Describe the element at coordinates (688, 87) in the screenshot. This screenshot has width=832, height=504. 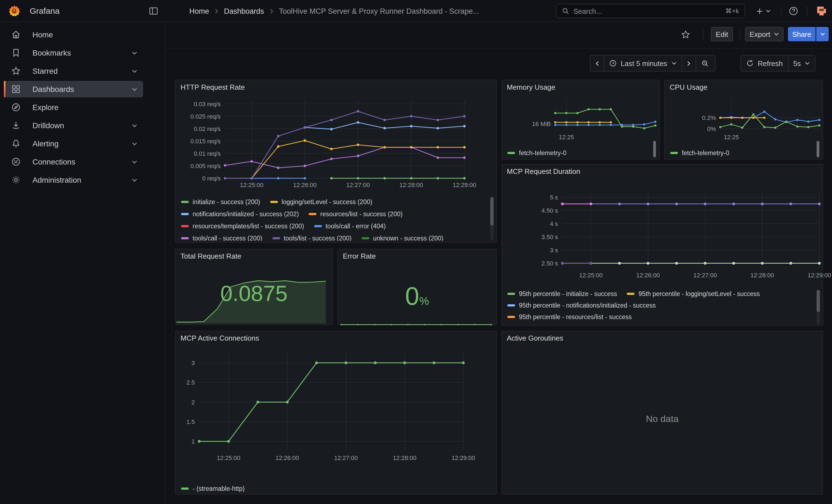
I see `panel-title: CPU Usage` at that location.